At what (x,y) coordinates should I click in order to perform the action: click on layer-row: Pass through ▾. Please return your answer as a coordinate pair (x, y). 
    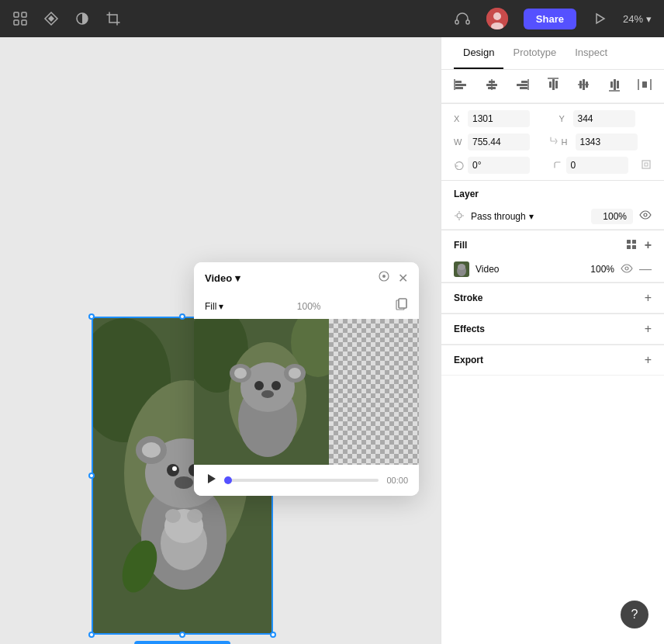
    Looking at the image, I should click on (552, 217).